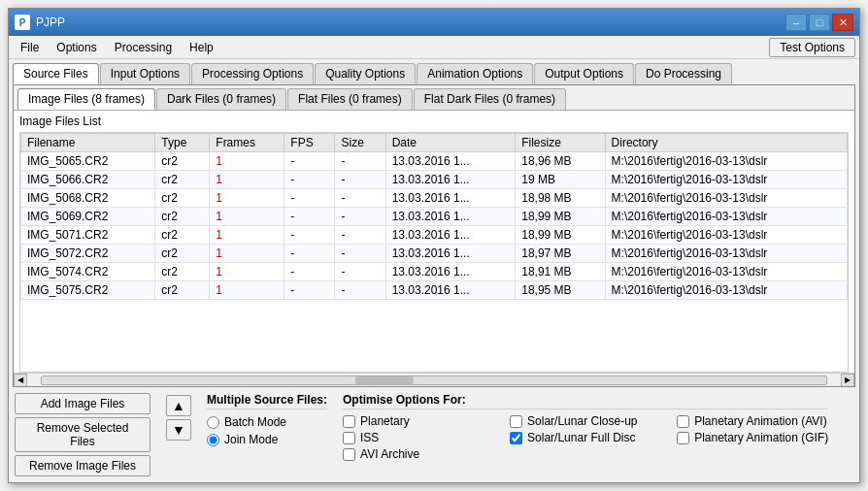 The height and width of the screenshot is (491, 868). What do you see at coordinates (843, 22) in the screenshot?
I see `close-button: ✕` at bounding box center [843, 22].